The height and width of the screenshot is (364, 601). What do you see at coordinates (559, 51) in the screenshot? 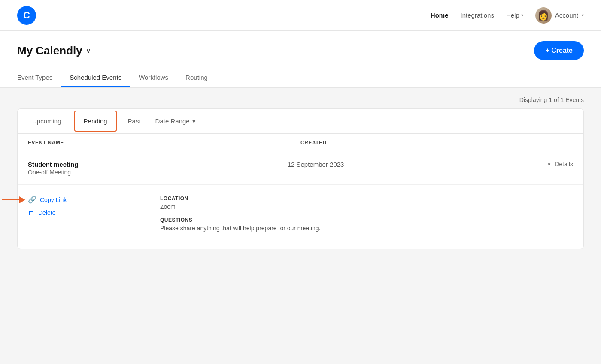
I see `create-button: + Create` at bounding box center [559, 51].